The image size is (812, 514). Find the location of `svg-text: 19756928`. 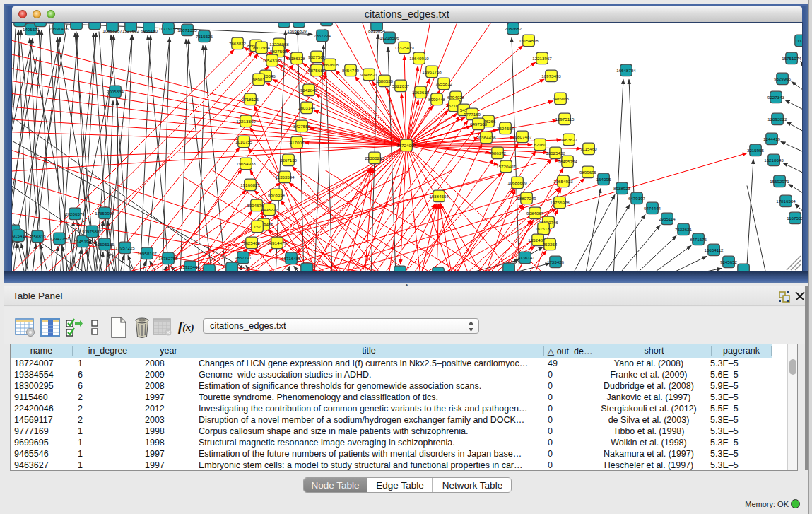

svg-text: 19756928 is located at coordinates (560, 202).